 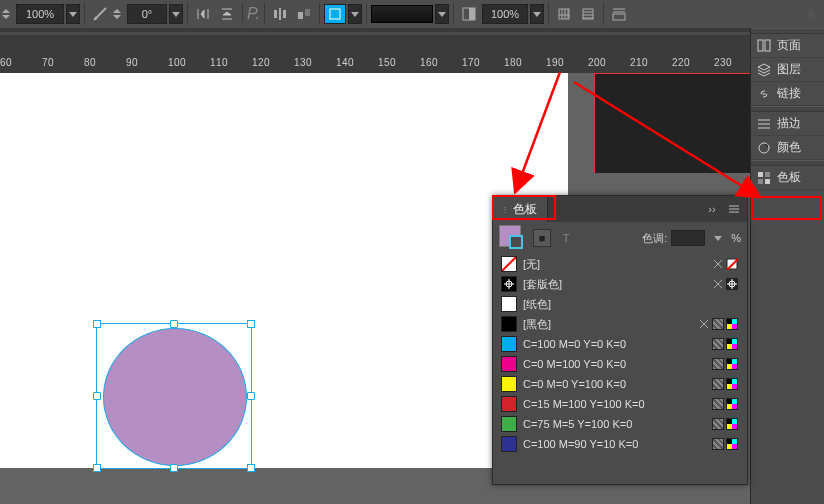 What do you see at coordinates (174, 324) in the screenshot?
I see `handle-n` at bounding box center [174, 324].